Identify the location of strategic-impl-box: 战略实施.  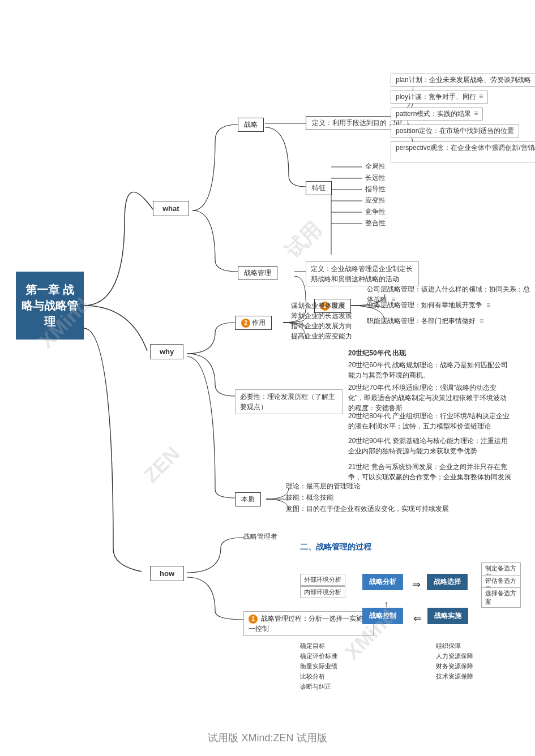
(448, 616).